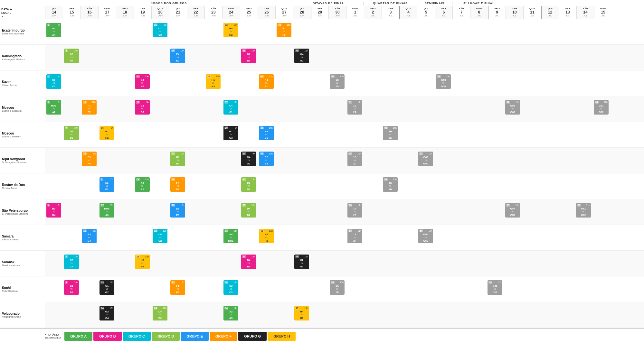 This screenshot has width=644, height=362. I want to click on date-row-label: DATA ▶ LOCAL ▼, so click(23, 12).